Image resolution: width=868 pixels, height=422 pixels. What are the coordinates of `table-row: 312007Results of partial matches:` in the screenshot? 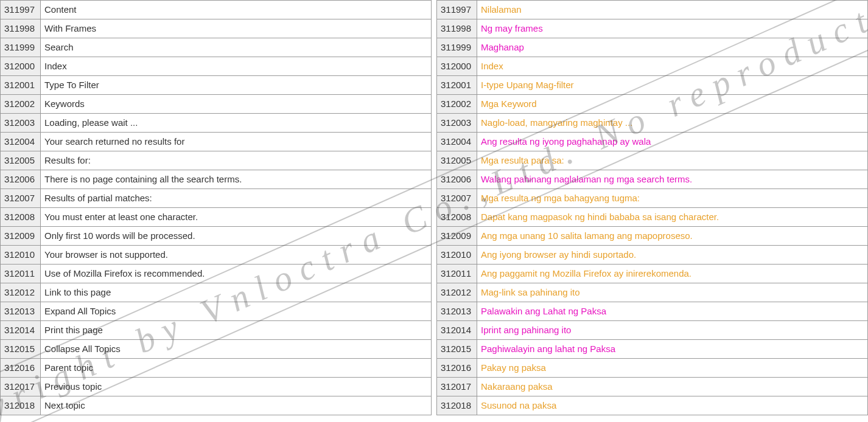 It's located at (216, 198).